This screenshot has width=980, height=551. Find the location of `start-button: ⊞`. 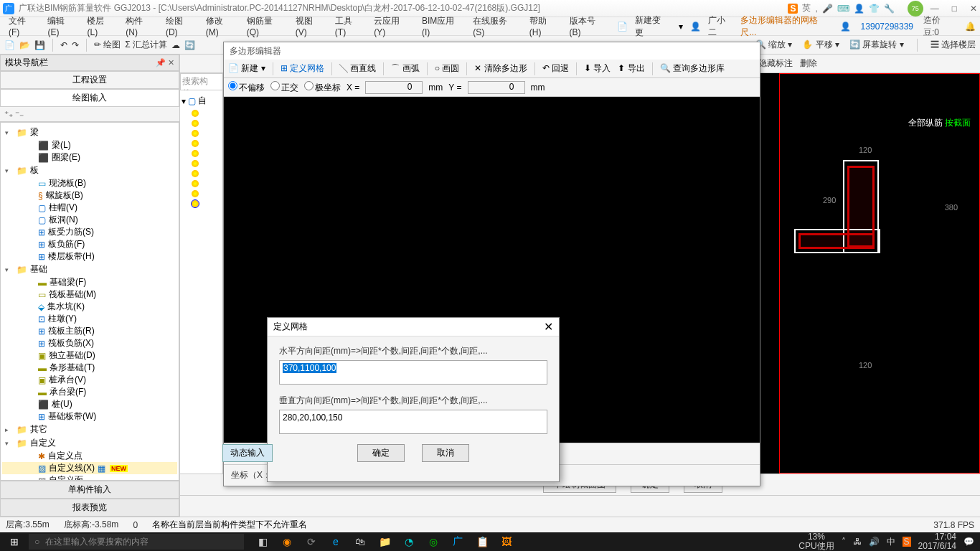

start-button: ⊞ is located at coordinates (14, 542).